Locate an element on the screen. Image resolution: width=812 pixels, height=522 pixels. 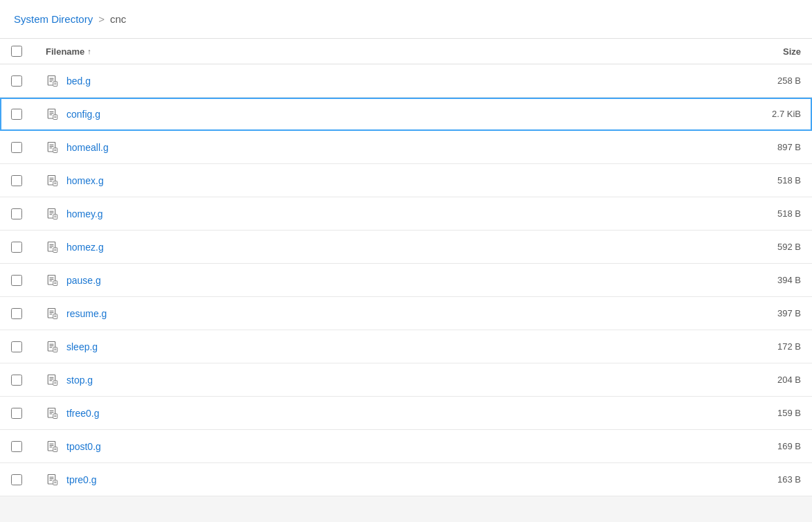
table-row: homez.g 592 B is located at coordinates (406, 247).